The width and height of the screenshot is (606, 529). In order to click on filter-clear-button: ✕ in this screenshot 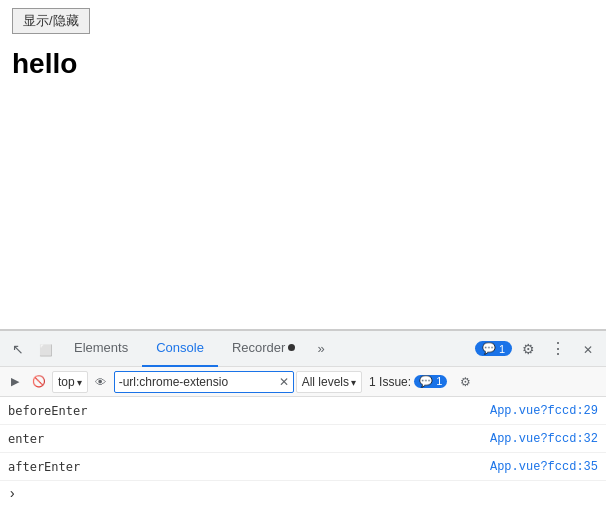, I will do `click(284, 382)`.